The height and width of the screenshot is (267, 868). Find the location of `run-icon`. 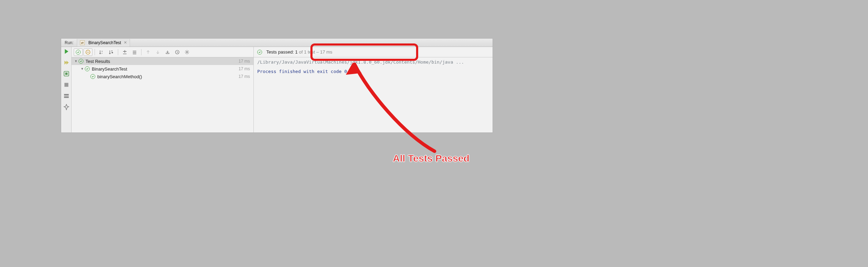

run-icon is located at coordinates (66, 51).